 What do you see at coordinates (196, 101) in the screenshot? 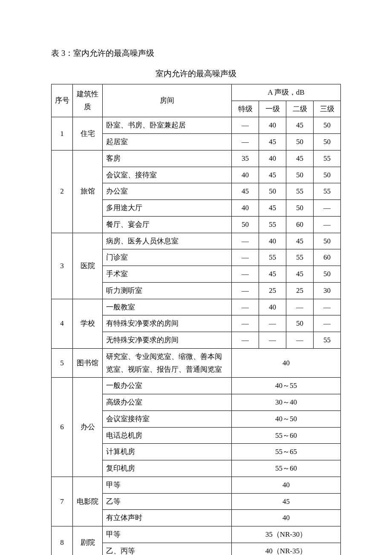
I see `table-head: 序号 建筑性质 房间 A 声级，dB 特级 一级 二级 三级` at bounding box center [196, 101].